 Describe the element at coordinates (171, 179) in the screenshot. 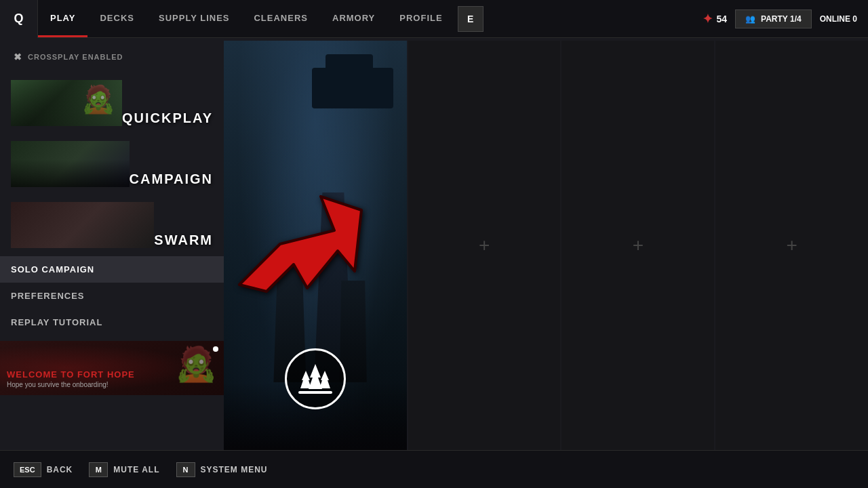

I see `campaign-label: CAMPAIGN` at that location.